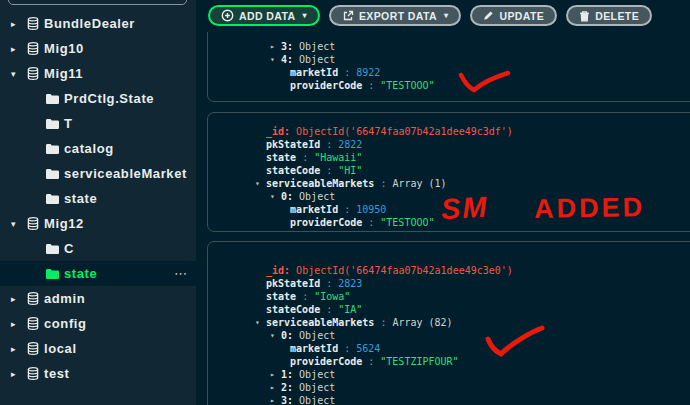 The height and width of the screenshot is (405, 690). What do you see at coordinates (98, 148) in the screenshot?
I see `sidebar-item-catalog: catalog` at bounding box center [98, 148].